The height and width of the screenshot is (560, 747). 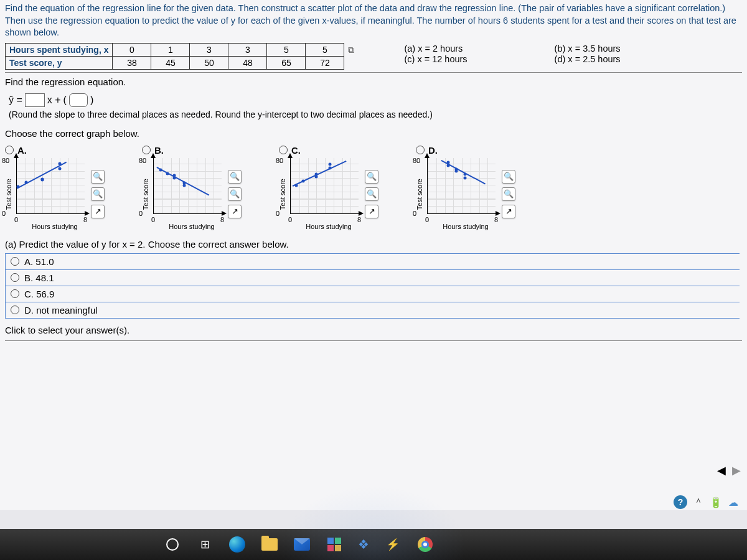 I want to click on equation-input-line: ŷ = x + ( ), so click(x=375, y=100).